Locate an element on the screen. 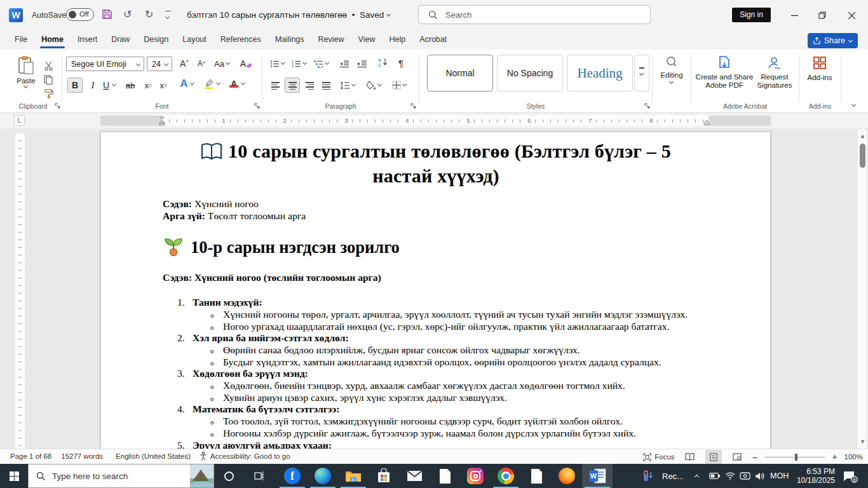  file-explorer-icon is located at coordinates (353, 476).